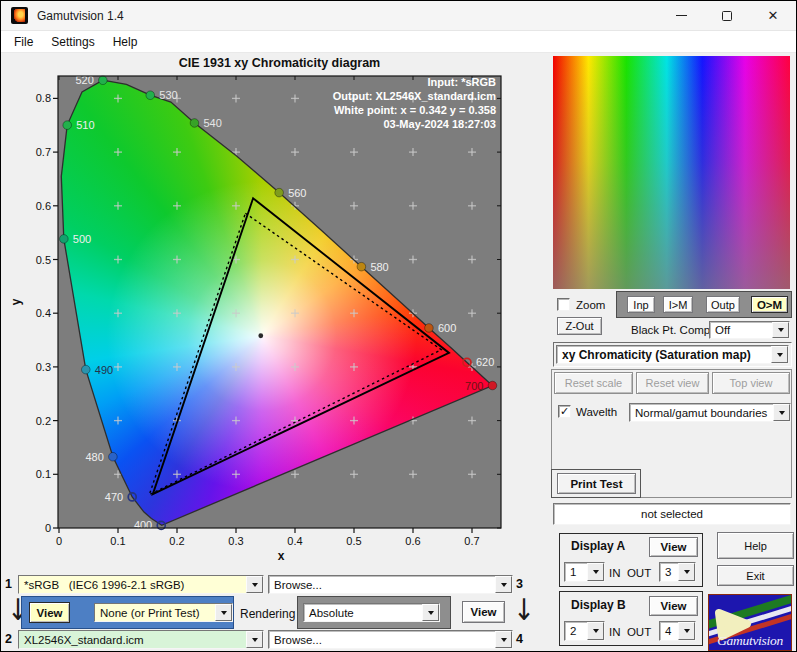  Describe the element at coordinates (682, 16) in the screenshot. I see `minimize-icon` at that location.